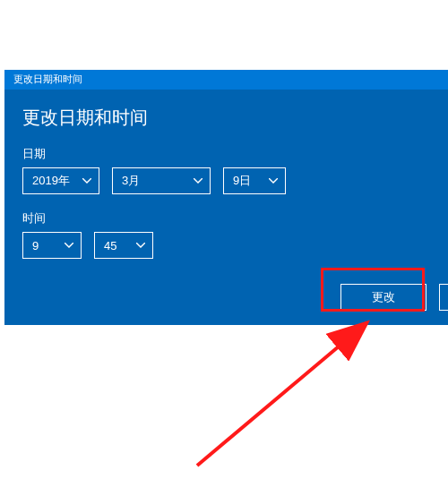 Image resolution: width=448 pixels, height=496 pixels. I want to click on month-value: 3月, so click(131, 181).